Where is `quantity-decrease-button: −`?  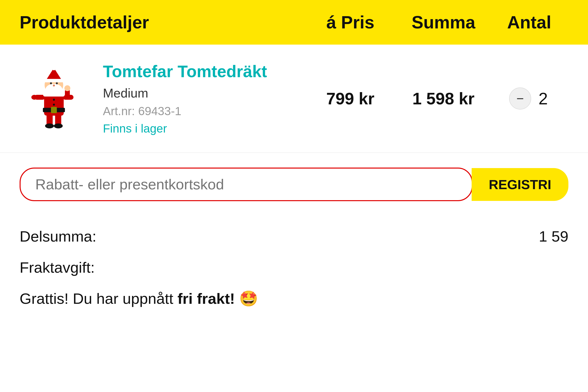 quantity-decrease-button: − is located at coordinates (520, 98).